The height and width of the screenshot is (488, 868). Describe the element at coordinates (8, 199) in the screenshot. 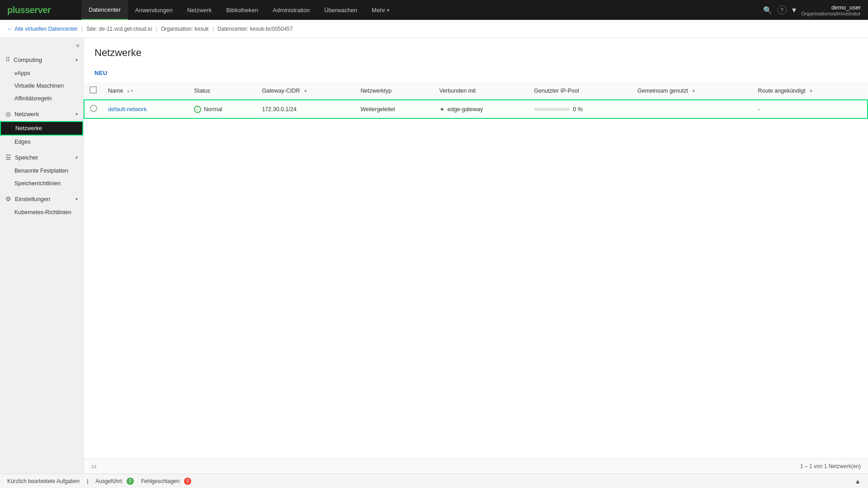

I see `einstellungen-icon: ⚙` at that location.